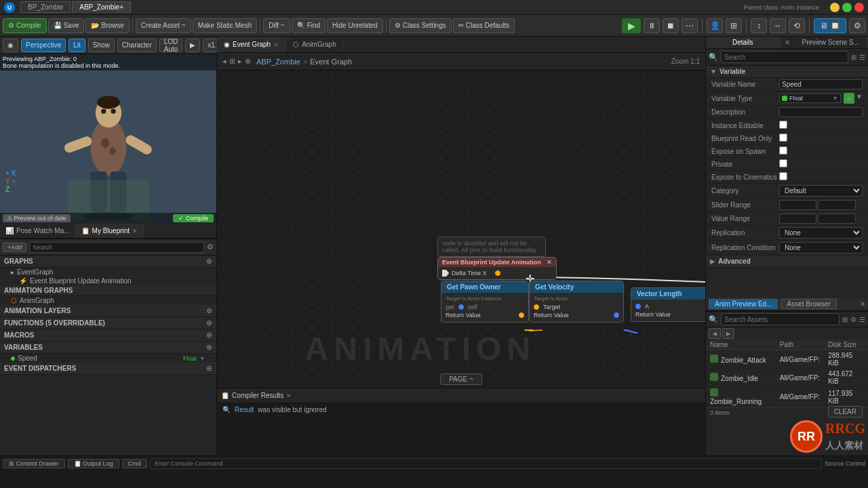  What do you see at coordinates (783, 176) in the screenshot?
I see `expose-to-cinematics-checkbox` at bounding box center [783, 176].